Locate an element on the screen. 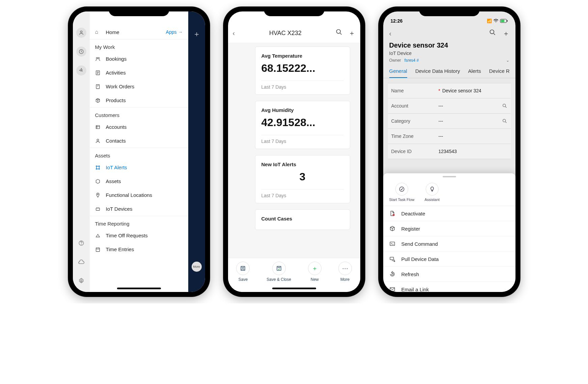  assistant-button: Assistant is located at coordinates (432, 192).